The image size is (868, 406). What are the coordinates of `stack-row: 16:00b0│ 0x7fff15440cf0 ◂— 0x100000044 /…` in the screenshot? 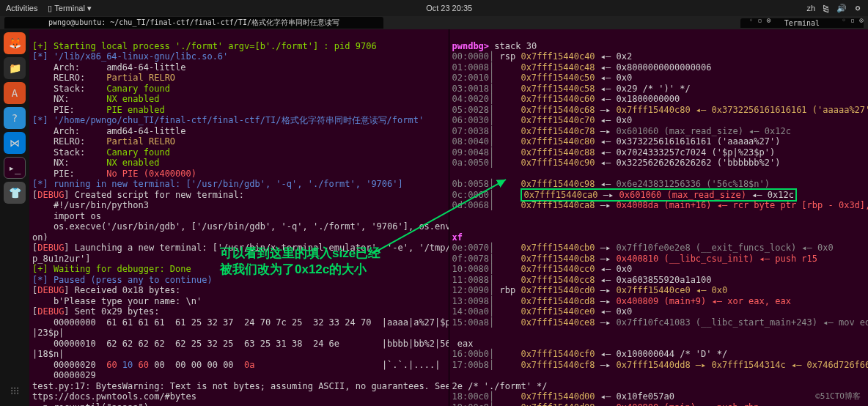 It's located at (659, 355).